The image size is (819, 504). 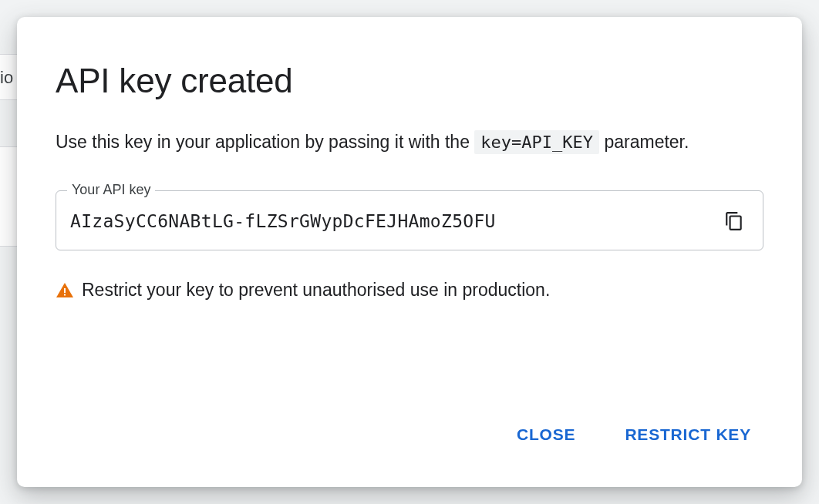 What do you see at coordinates (410, 142) in the screenshot?
I see `dialog-description: Use this key in your application by pass…` at bounding box center [410, 142].